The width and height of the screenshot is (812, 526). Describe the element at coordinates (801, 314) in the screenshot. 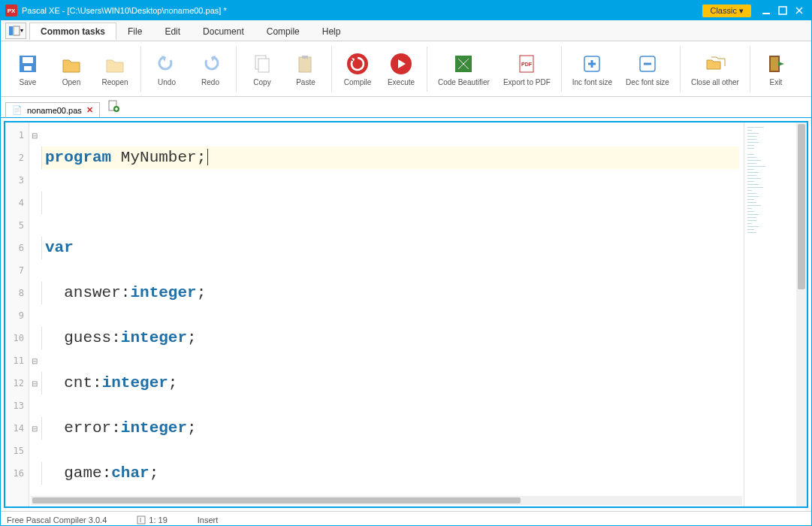

I see `vertical-scrollbar` at that location.